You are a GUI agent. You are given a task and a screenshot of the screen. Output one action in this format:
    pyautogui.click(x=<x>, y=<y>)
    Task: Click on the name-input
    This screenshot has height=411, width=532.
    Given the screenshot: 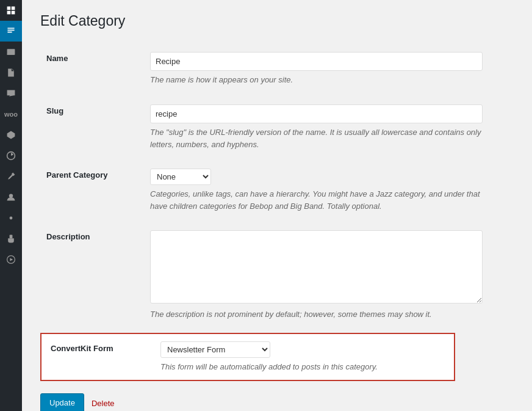 What is the action you would take?
    pyautogui.click(x=316, y=62)
    